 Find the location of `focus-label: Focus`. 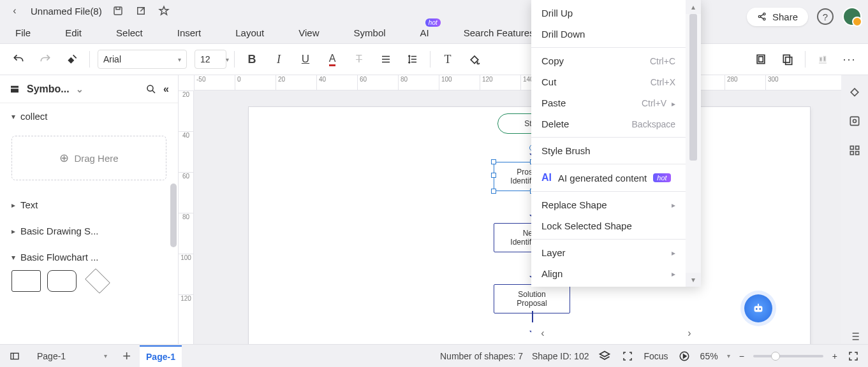

focus-label: Focus is located at coordinates (656, 356).